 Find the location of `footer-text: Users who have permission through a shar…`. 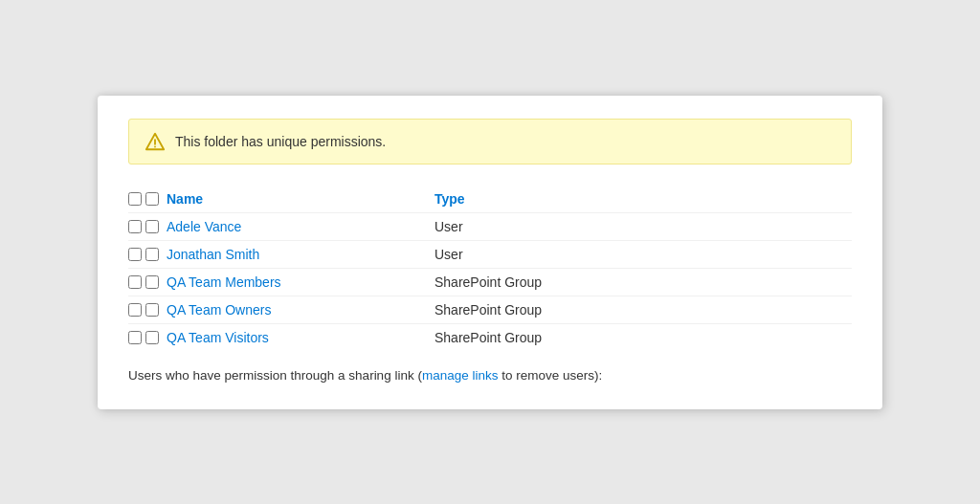

footer-text: Users who have permission through a shar… is located at coordinates (490, 375).